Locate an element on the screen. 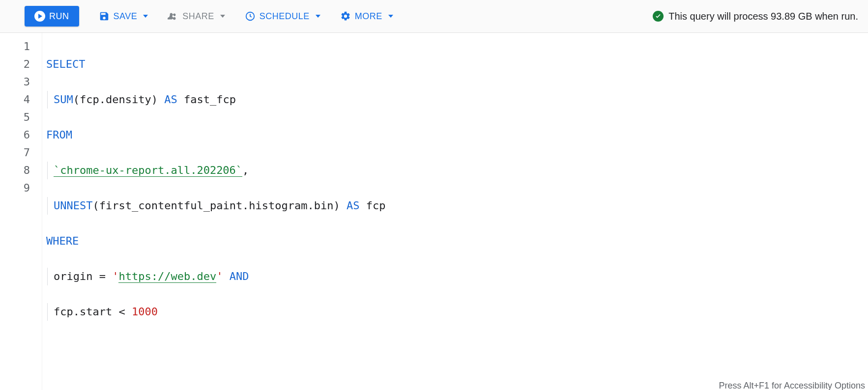 The width and height of the screenshot is (868, 390). more-label: MORE is located at coordinates (369, 17).